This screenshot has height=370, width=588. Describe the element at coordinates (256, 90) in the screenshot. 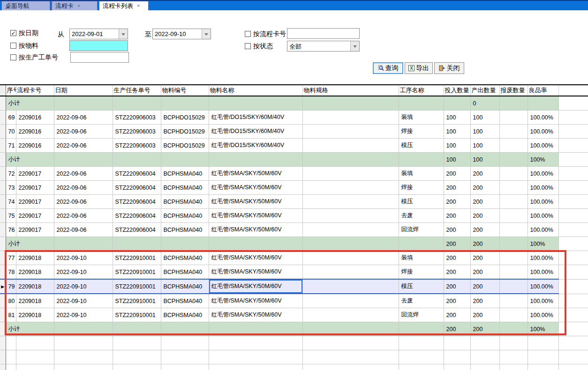

I see `column-header: 物料名称` at that location.